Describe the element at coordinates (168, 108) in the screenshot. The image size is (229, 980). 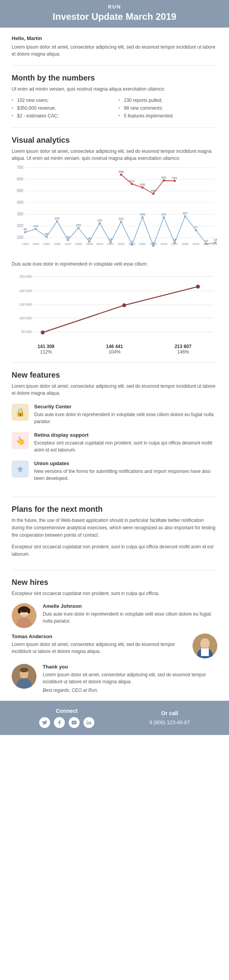
I see `list-item: 98 new comments;` at that location.